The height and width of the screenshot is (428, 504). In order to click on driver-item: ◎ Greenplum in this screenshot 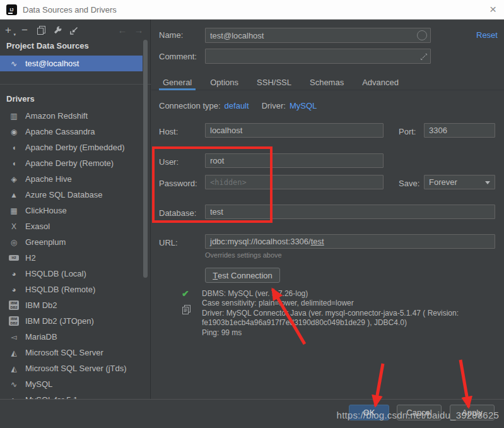, I will do `click(71, 242)`.